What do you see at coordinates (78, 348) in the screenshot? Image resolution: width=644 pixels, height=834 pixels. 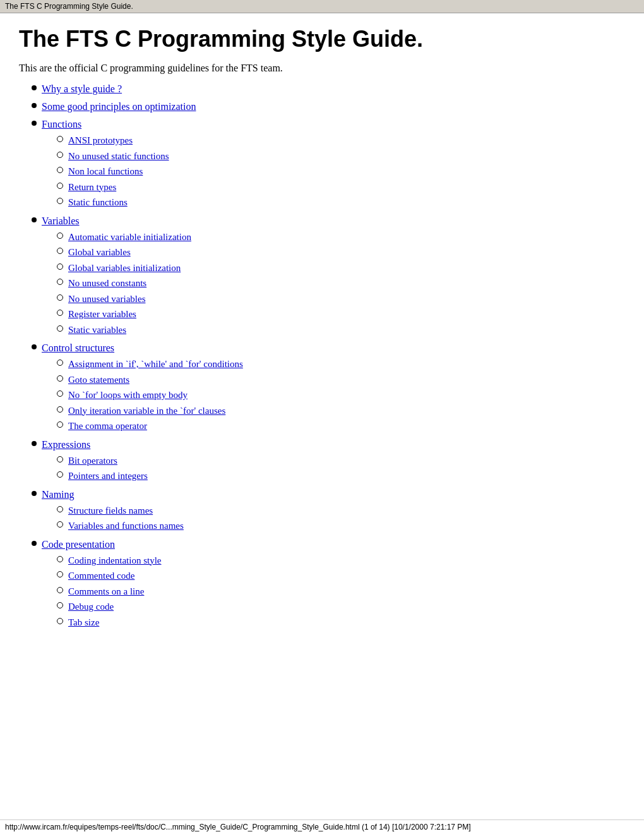 I see `toc-top-link-4: Control structures` at bounding box center [78, 348].